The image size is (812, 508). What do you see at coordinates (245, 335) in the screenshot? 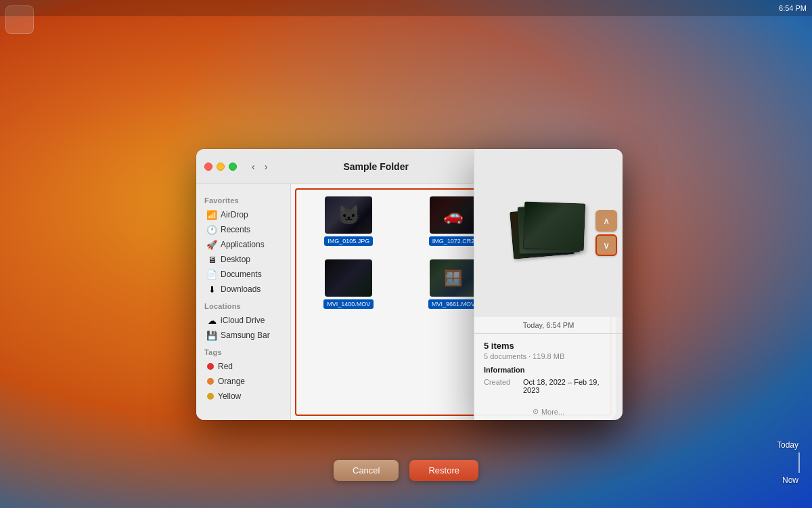
I see `sidebar-samsung-label: Samsung Bar` at bounding box center [245, 335].